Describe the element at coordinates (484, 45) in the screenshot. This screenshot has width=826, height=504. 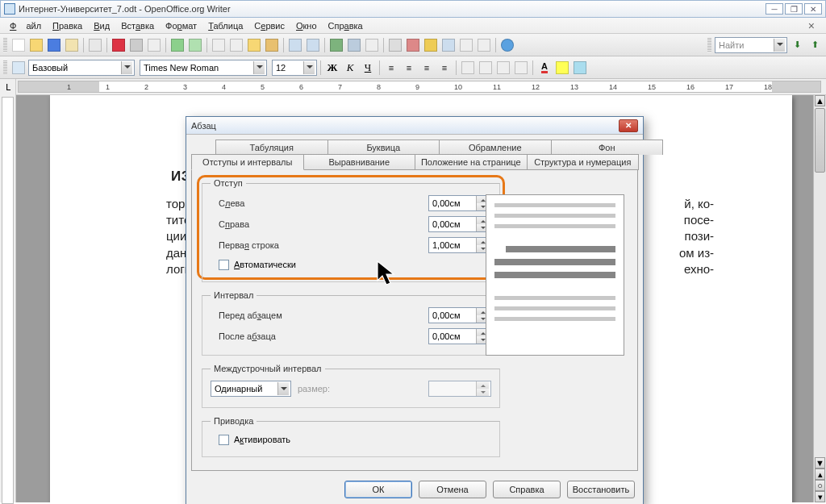
I see `zoom-icon` at that location.